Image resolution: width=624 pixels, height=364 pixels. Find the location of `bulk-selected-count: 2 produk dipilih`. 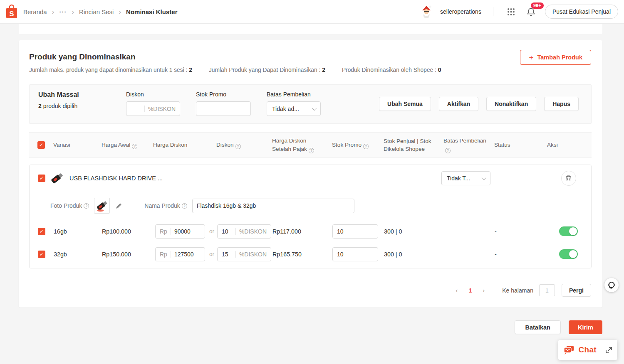

bulk-selected-count: 2 produk dipilih is located at coordinates (58, 106).